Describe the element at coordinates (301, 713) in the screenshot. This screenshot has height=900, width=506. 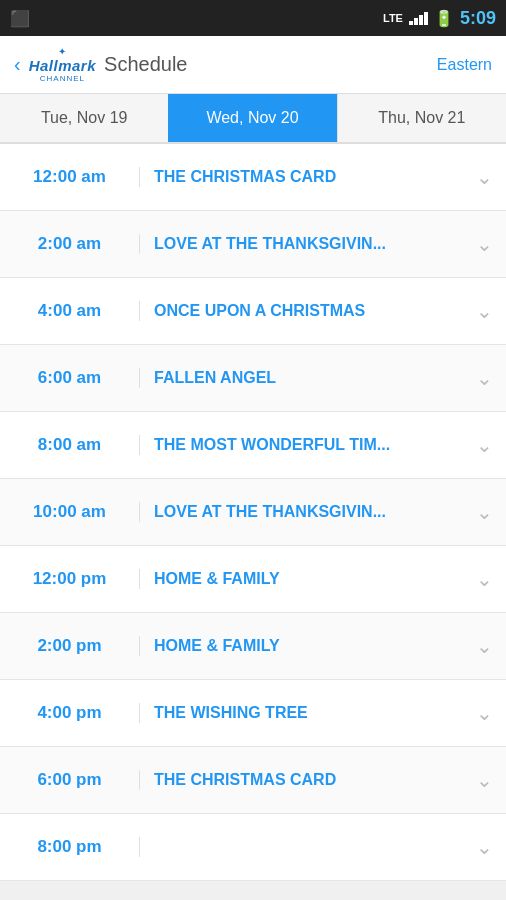
I see `show-title: THE WISHING TREE` at that location.